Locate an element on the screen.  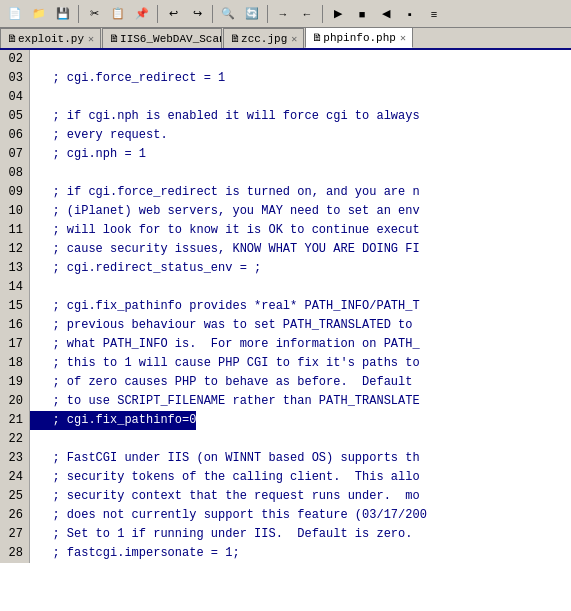
line-number: 25 is located at coordinates (15, 496).